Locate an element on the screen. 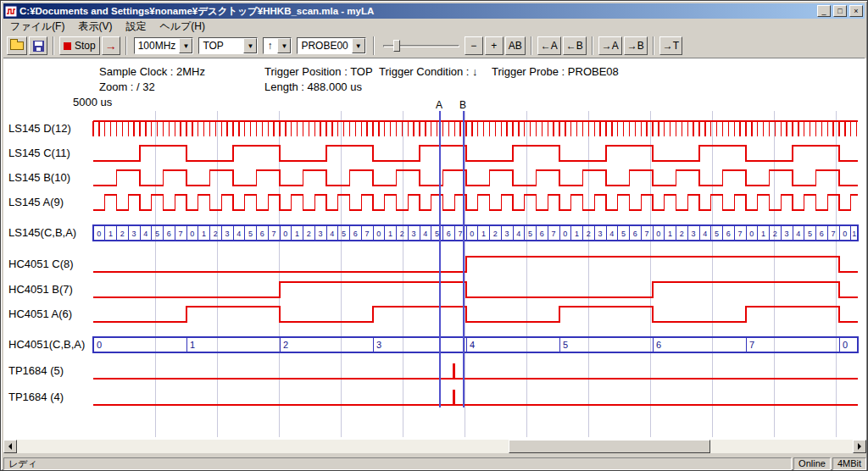 The width and height of the screenshot is (868, 471). statusbar: レディ Online 4MBit is located at coordinates (435, 464).